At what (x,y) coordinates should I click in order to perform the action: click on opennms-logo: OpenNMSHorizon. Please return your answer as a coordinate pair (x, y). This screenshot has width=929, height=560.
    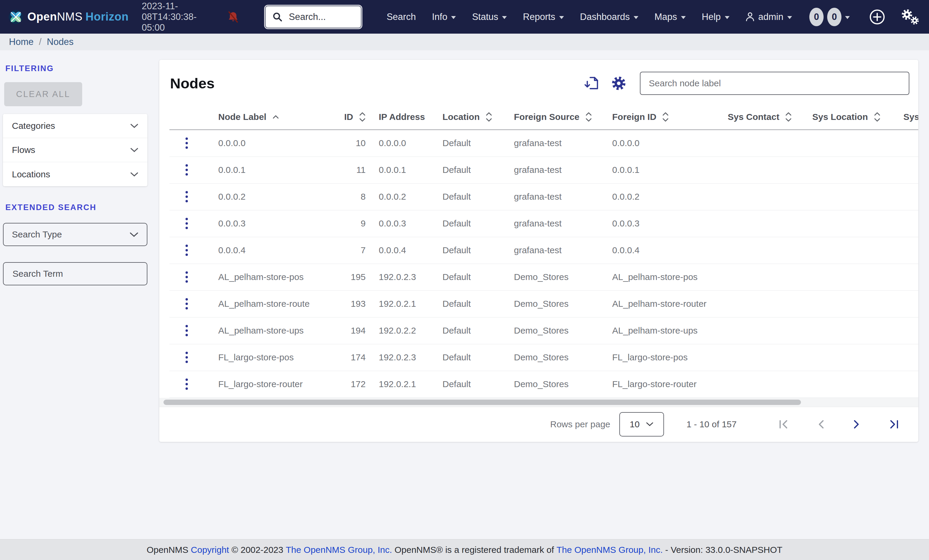
    Looking at the image, I should click on (69, 17).